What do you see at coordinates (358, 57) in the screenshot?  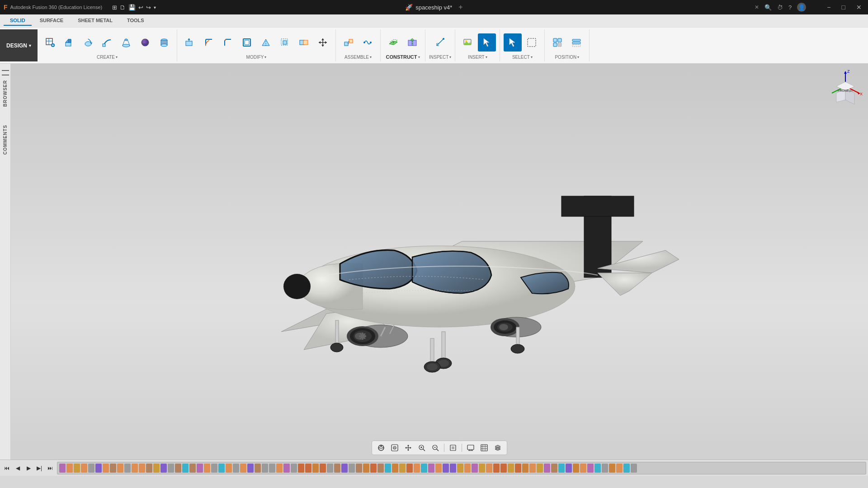 I see `assemble-label: ASSEMBLE ▾` at bounding box center [358, 57].